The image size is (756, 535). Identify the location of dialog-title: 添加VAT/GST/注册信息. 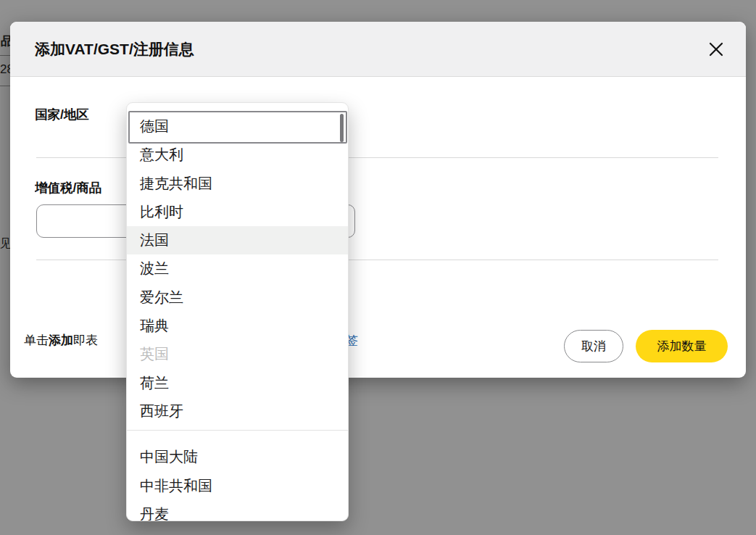
(115, 49).